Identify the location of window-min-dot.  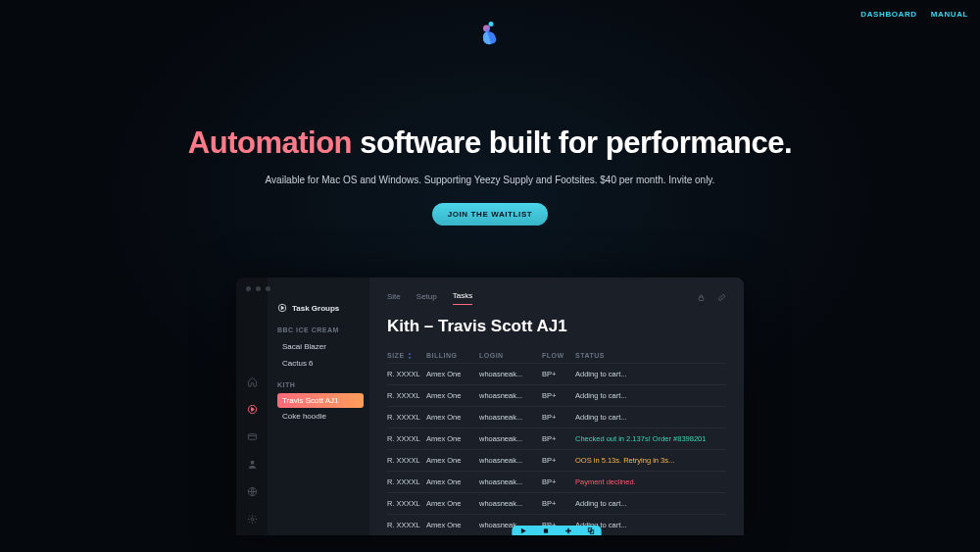
(259, 288).